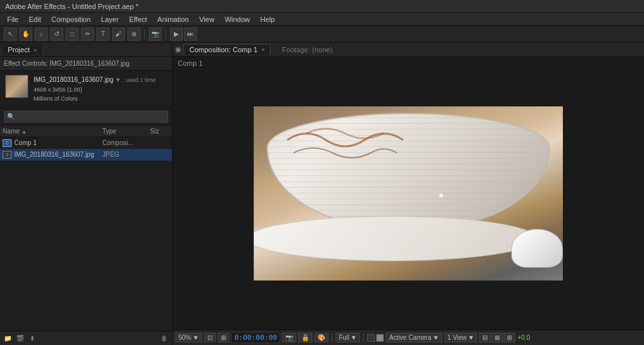 The image size is (644, 345). What do you see at coordinates (35, 50) in the screenshot?
I see `project-tab-close: ×` at bounding box center [35, 50].